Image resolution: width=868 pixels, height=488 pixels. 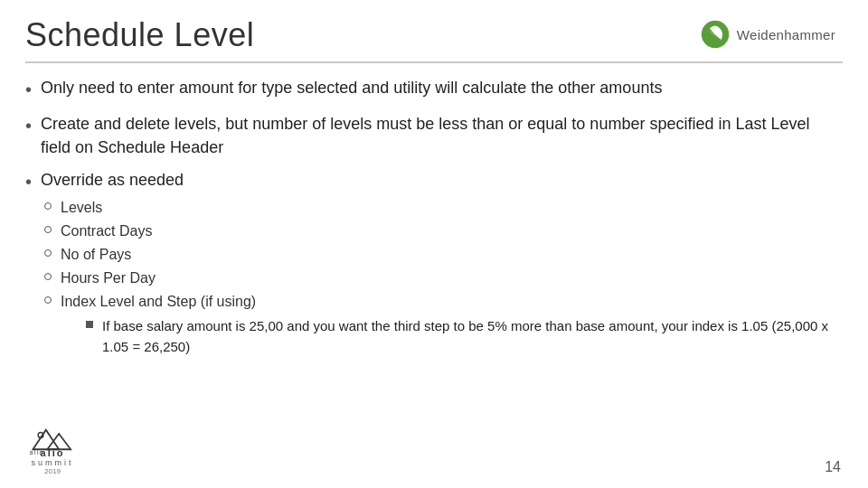 I want to click on square-bullet-base-salary, so click(x=90, y=324).